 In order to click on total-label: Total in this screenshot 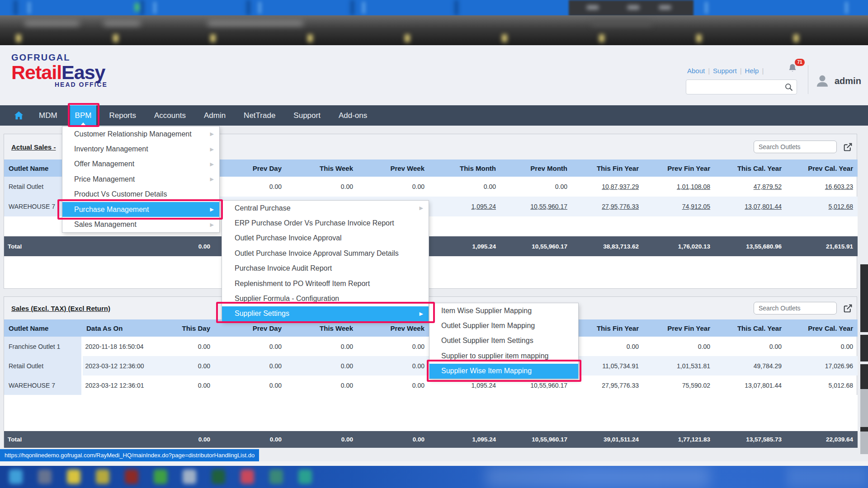, I will do `click(43, 439)`.